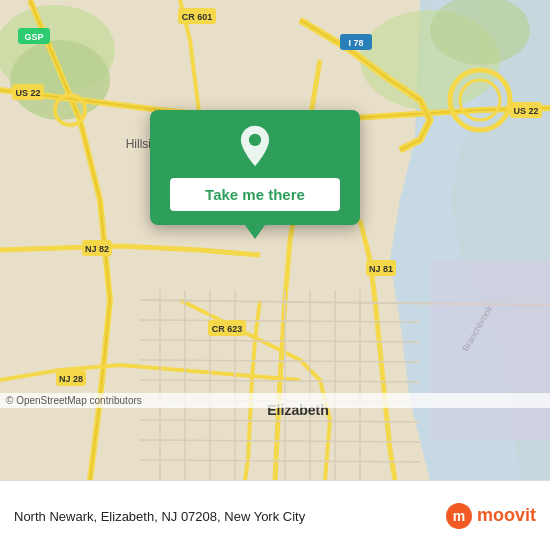  I want to click on take-me-there-button: Take me there, so click(255, 194).